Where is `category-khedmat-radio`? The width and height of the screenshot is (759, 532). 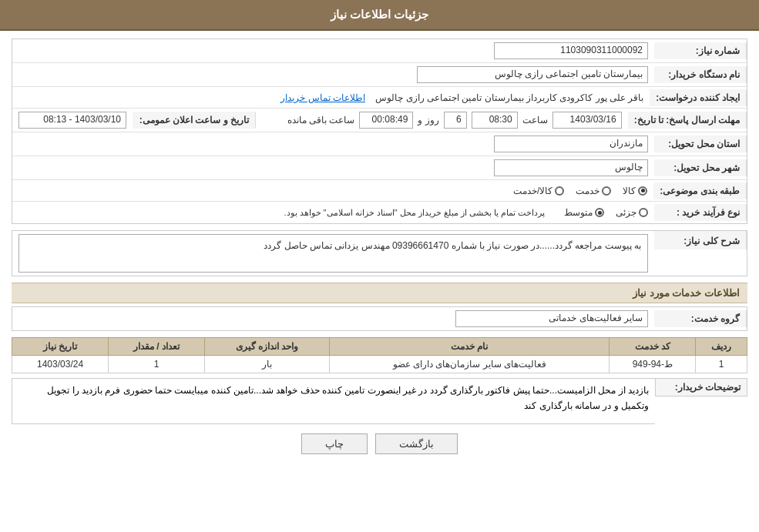
category-khedmat-radio is located at coordinates (606, 191).